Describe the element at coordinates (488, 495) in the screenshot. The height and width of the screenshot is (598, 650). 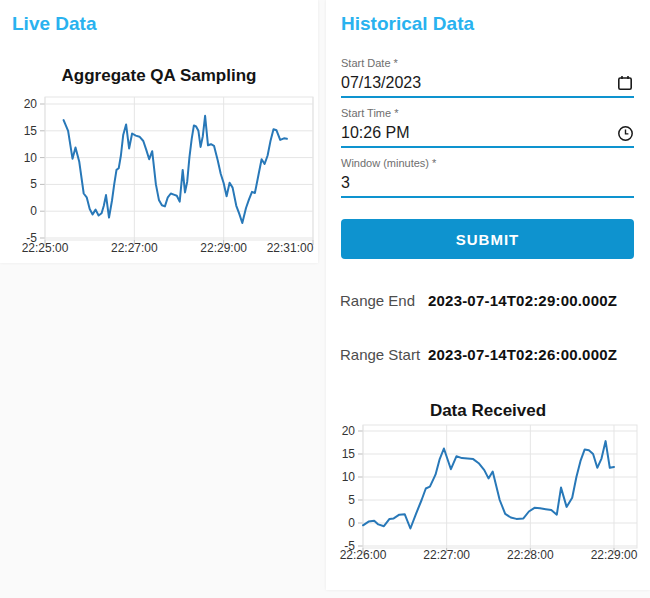
I see `historical-chart-svg: 20151050-522:26:0022:27:0022:28:0022:29:…` at that location.